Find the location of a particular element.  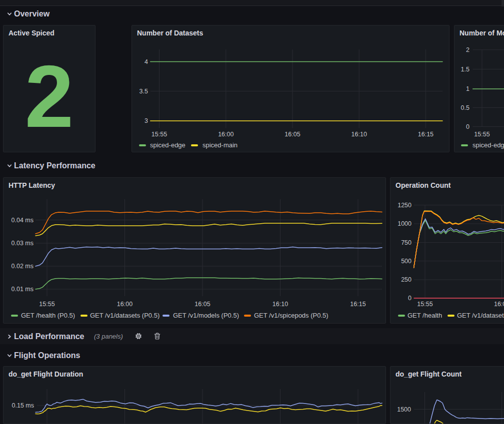

svg-text: 2 is located at coordinates (468, 50).